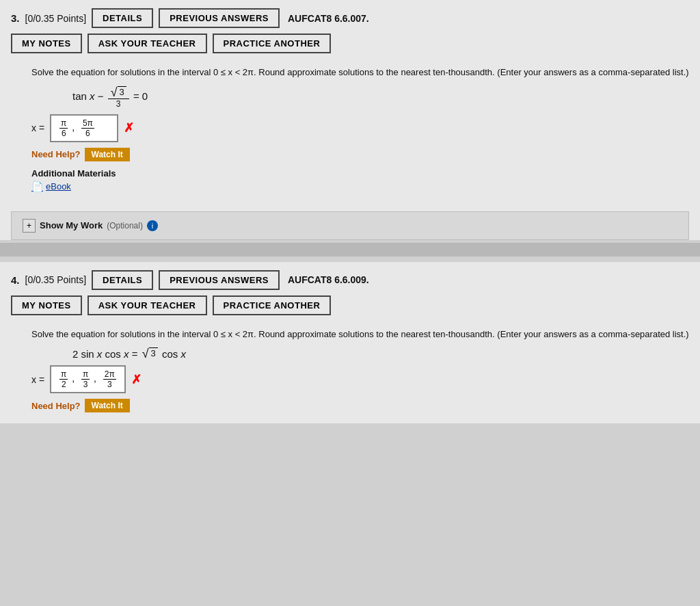 The image size is (700, 606). What do you see at coordinates (107, 155) in the screenshot?
I see `q3-watch-it-button: Watch It` at bounding box center [107, 155].